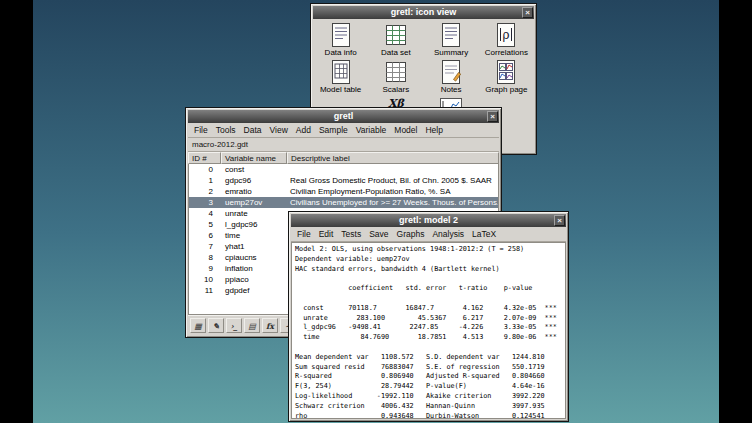 The image size is (752, 423). What do you see at coordinates (344, 192) in the screenshot?
I see `table-row-emratio: 2emratioCivilian Employment-Population R…` at bounding box center [344, 192].